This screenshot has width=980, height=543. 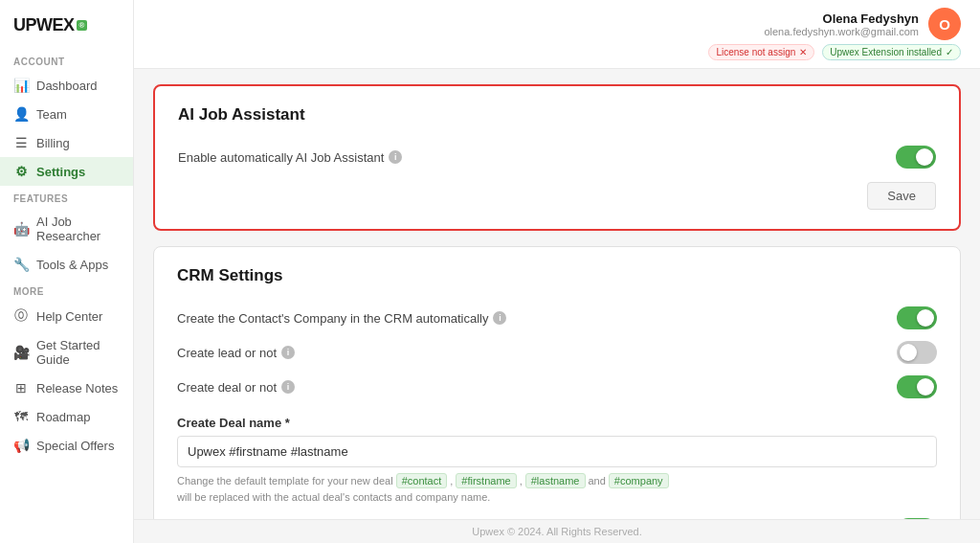 What do you see at coordinates (557, 318) in the screenshot?
I see `create-company-row: Create the Contact's Company in the CRM …` at bounding box center [557, 318].